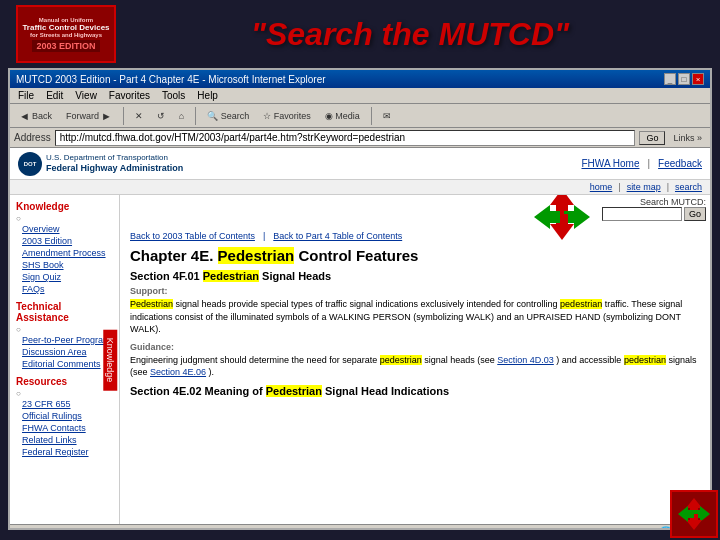 The height and width of the screenshot is (540, 720). What do you see at coordinates (192, 236) in the screenshot?
I see `breadcrumb-link1: Back to 2003 Table of Contents` at bounding box center [192, 236].